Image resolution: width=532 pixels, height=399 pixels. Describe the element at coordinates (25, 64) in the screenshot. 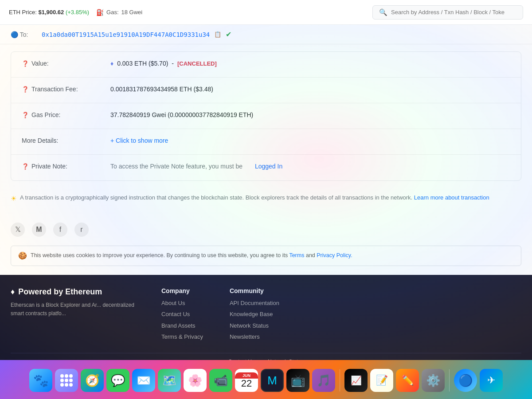

I see `value-help-icon: ❓` at that location.